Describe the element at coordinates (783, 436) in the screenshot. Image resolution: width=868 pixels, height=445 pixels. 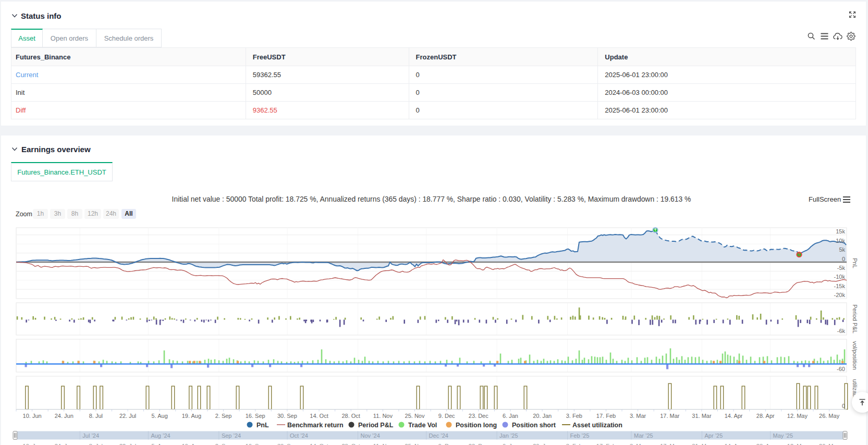
I see `svg-text: May ’25` at that location.